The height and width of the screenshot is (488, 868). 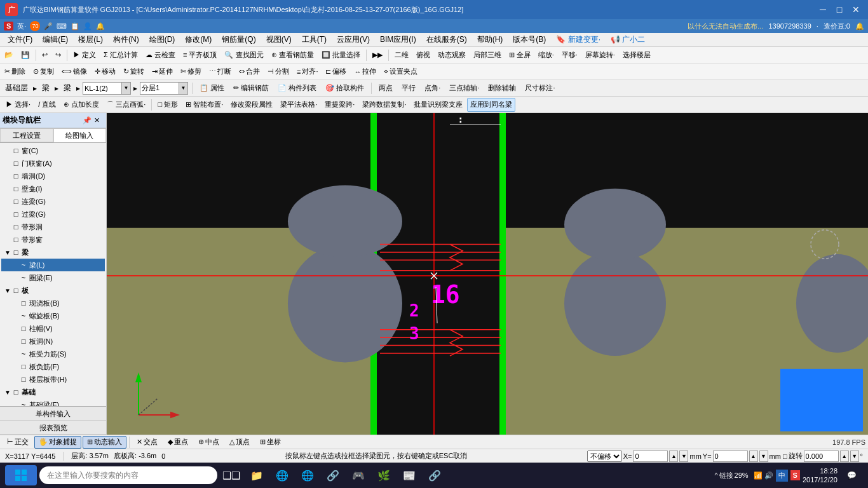 What do you see at coordinates (398, 39) in the screenshot?
I see `menu-bim: BIM应用(I)` at bounding box center [398, 39].